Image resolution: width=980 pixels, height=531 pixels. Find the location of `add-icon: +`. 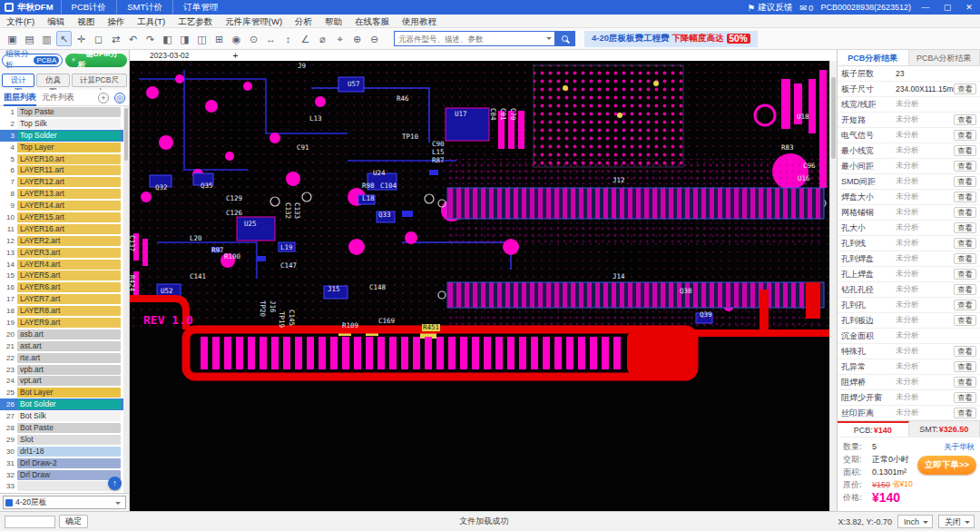

add-icon: + is located at coordinates (103, 98).